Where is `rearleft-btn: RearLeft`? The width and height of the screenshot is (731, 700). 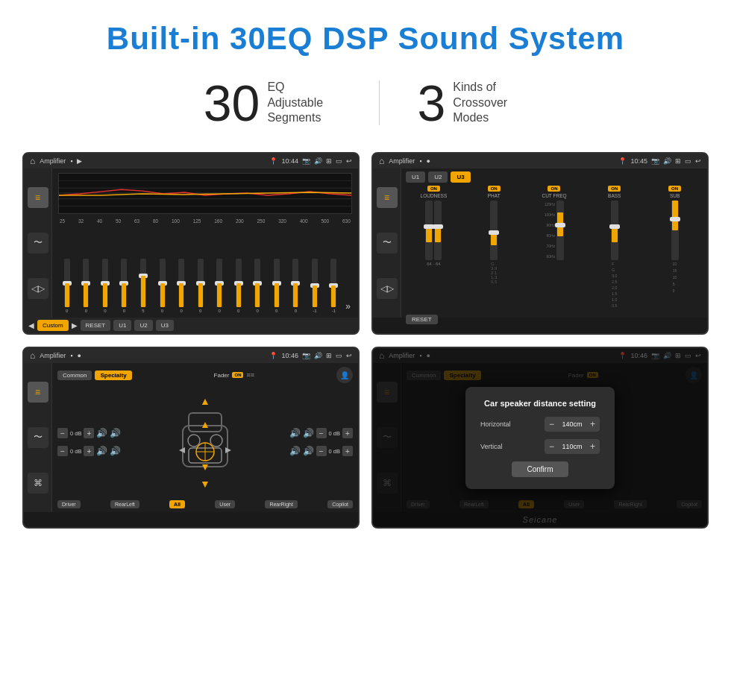
rearleft-btn: RearLeft is located at coordinates (125, 504).